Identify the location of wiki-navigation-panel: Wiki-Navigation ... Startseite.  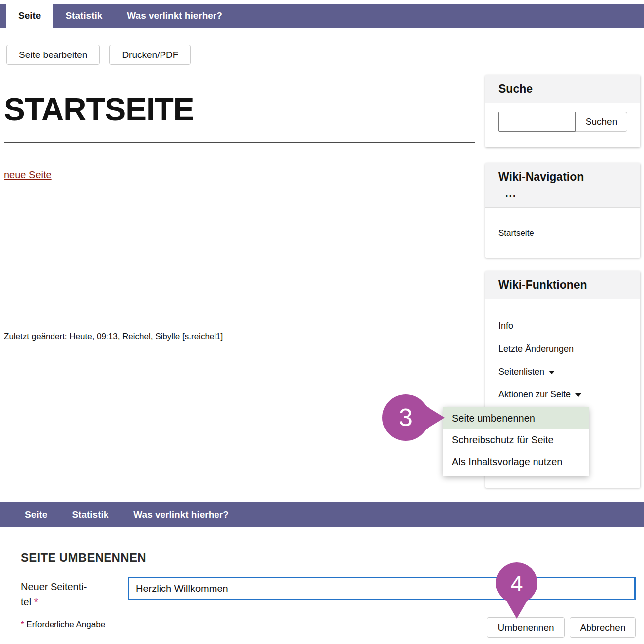
(563, 211).